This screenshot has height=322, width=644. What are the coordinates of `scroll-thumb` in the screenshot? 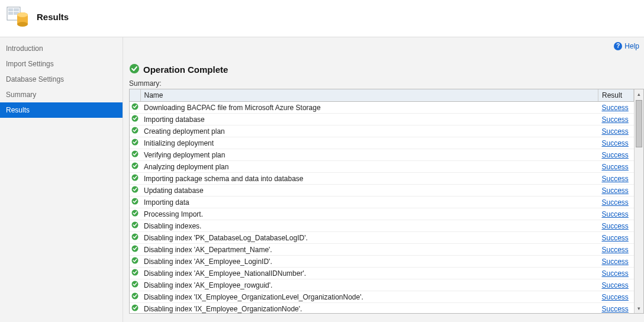 It's located at (639, 124).